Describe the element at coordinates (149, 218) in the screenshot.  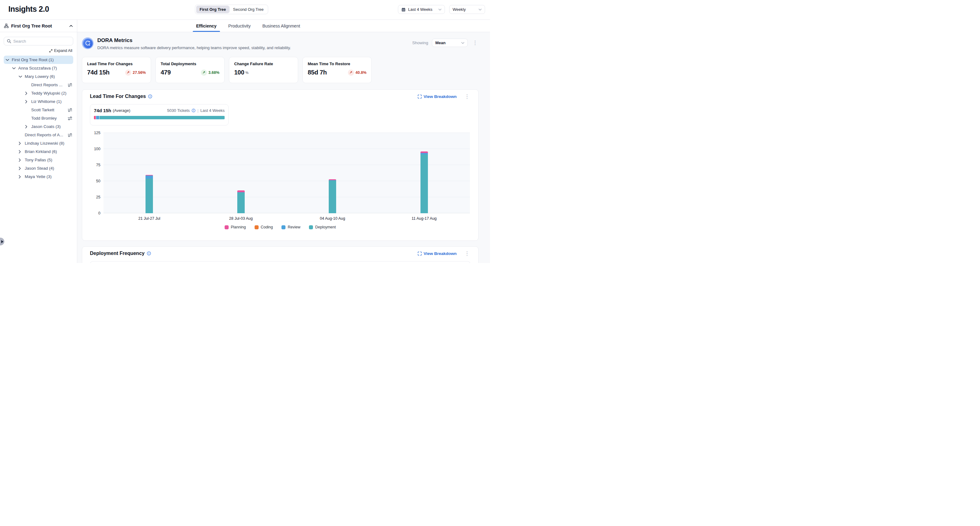
I see `x-tick-label: 21 Jul-27 Jul` at that location.